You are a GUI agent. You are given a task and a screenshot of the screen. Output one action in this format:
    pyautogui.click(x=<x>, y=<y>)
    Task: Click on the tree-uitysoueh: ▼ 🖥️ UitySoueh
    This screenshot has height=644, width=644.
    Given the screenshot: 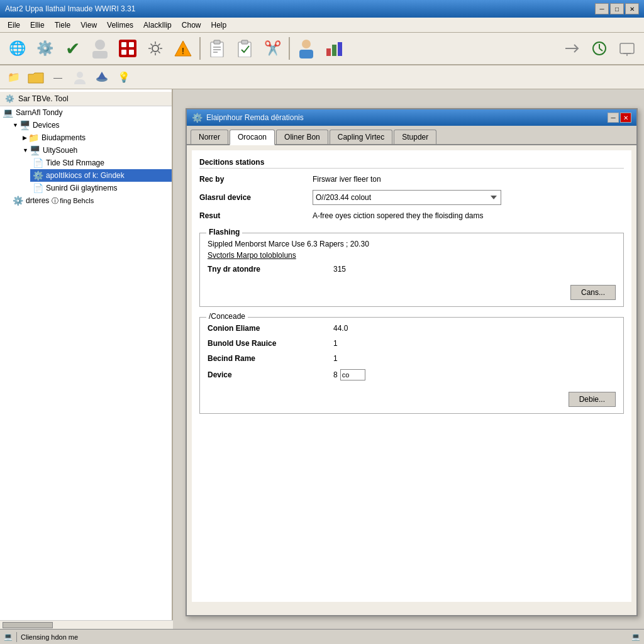 What is the action you would take?
    pyautogui.click(x=96, y=150)
    